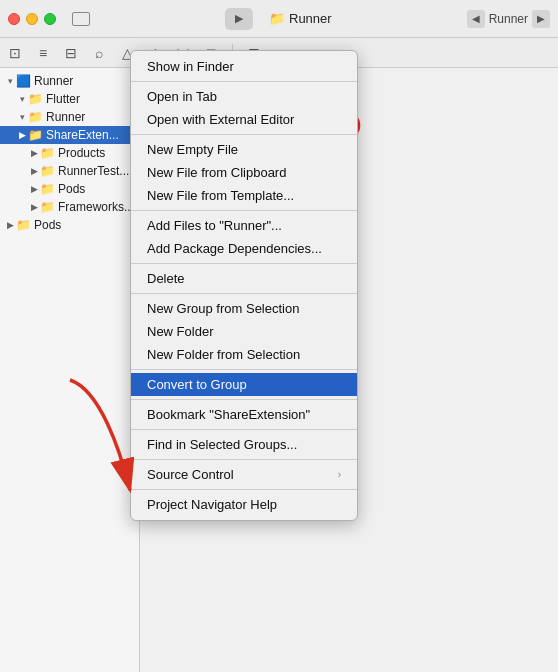  What do you see at coordinates (244, 384) in the screenshot?
I see `menu-item-convert-to-group: Convert to Group` at bounding box center [244, 384].